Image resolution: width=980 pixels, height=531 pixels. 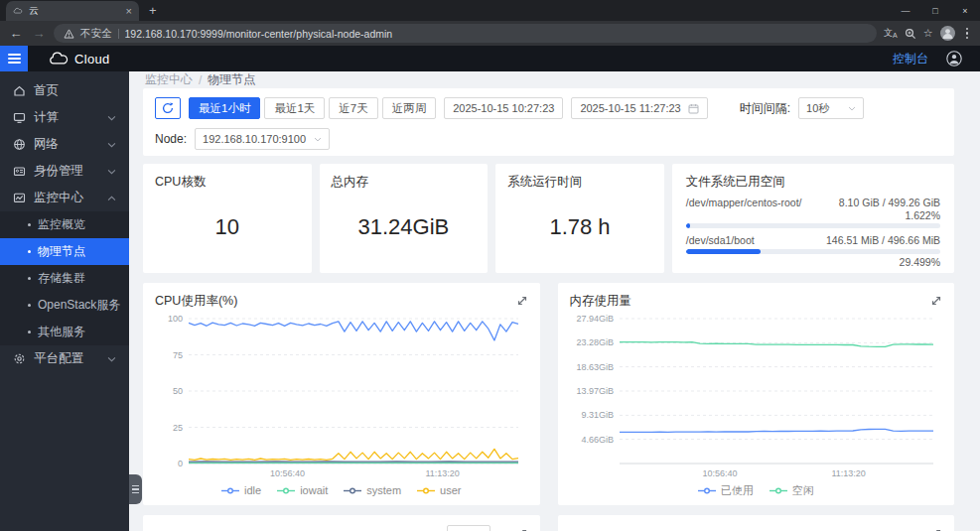 I want to click on fs-usage: 8.10 GiB / 499.26 GiB, so click(x=890, y=202).